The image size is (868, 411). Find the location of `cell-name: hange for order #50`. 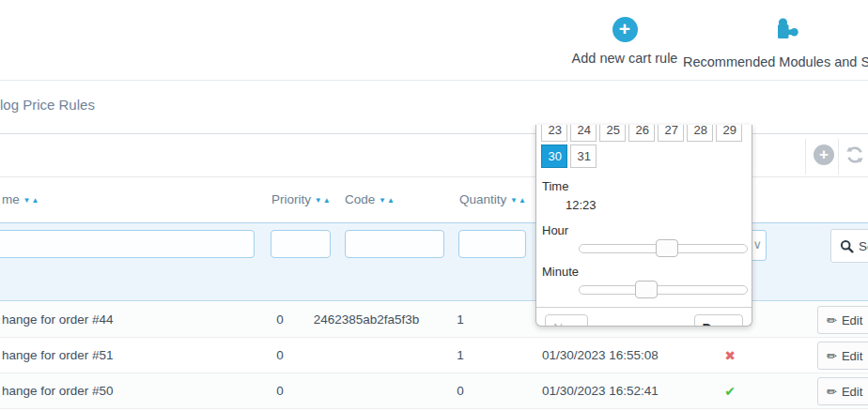

cell-name: hange for order #50 is located at coordinates (58, 390).